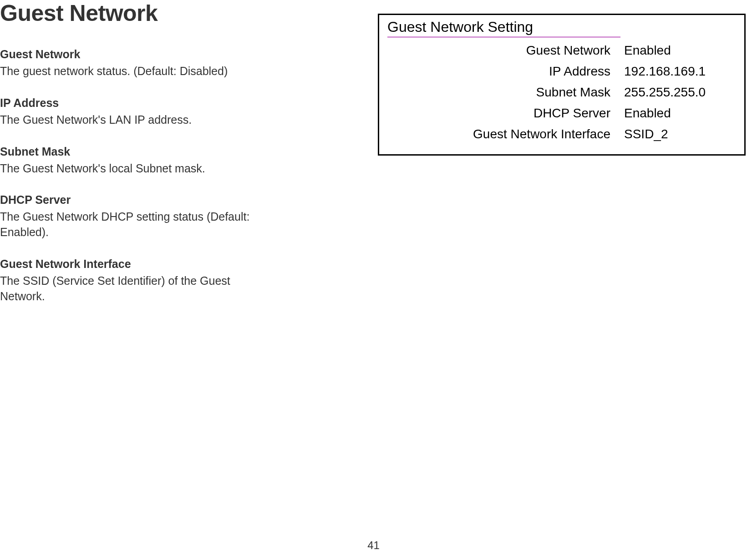 This screenshot has height=560, width=747. What do you see at coordinates (137, 120) in the screenshot?
I see `definition-description: The Guest Network's LAN IP address.` at bounding box center [137, 120].